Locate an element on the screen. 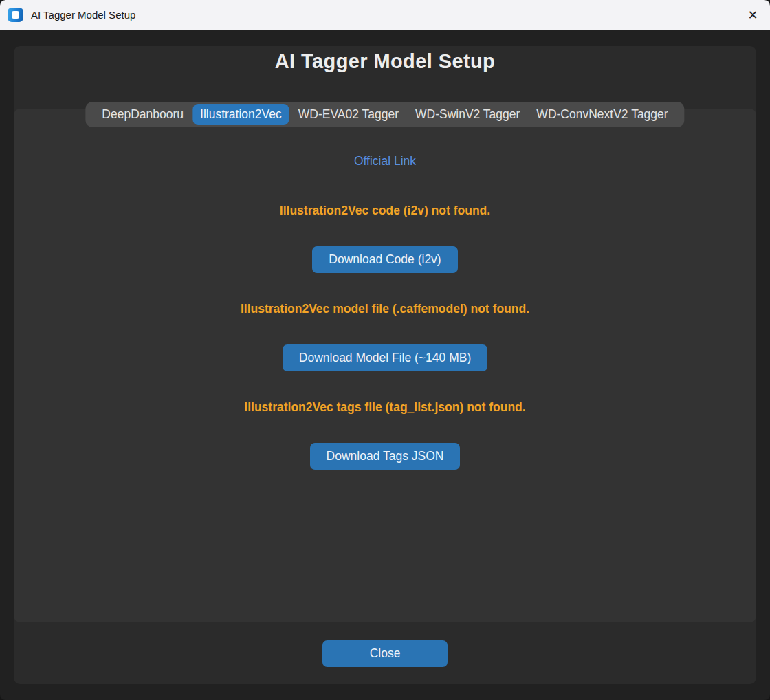  tab-wd-eva02-tagger: WD-EVA02 Tagger is located at coordinates (349, 114).